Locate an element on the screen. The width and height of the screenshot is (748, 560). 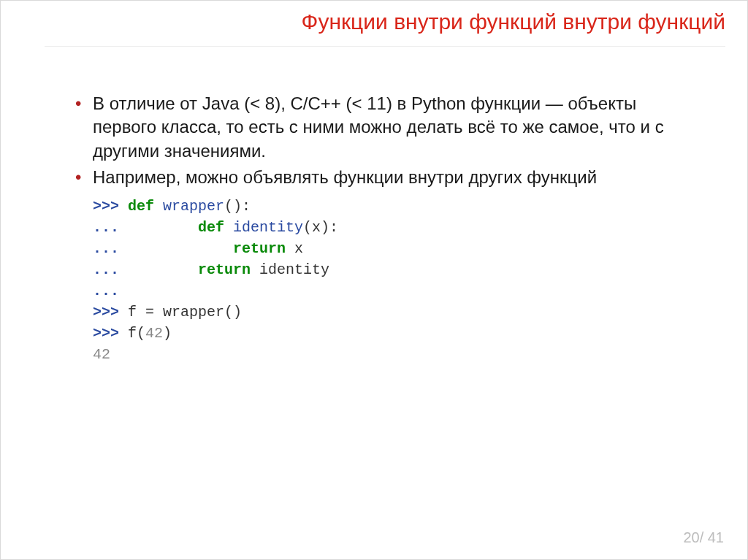
bullet-list: В отличие от Java (< 8), C/C++ (< 11) в … is located at coordinates (388, 141).